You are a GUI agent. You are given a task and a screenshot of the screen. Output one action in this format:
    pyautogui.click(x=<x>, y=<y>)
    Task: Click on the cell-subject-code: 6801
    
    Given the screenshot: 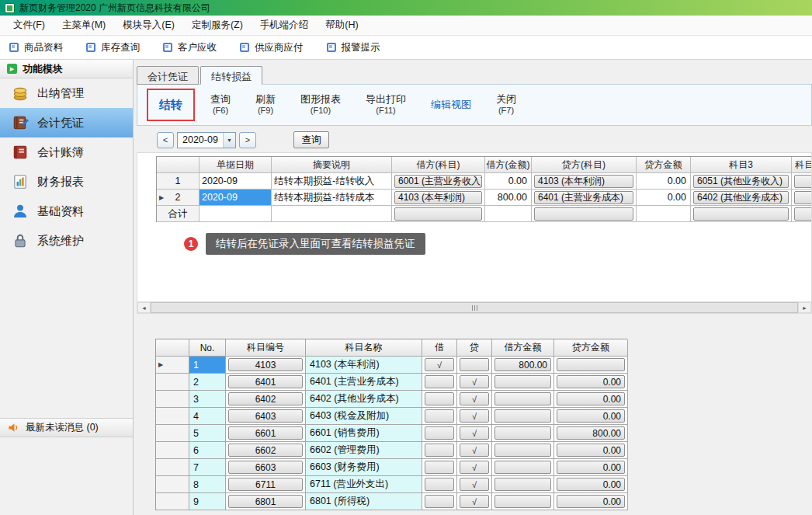 What is the action you would take?
    pyautogui.click(x=265, y=502)
    